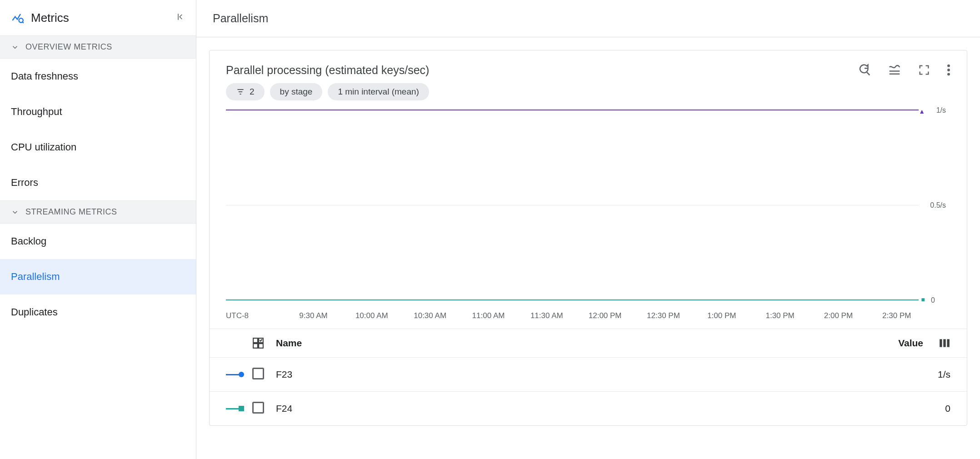 Image resolution: width=980 pixels, height=459 pixels. I want to click on legend-header: Name Value, so click(588, 344).